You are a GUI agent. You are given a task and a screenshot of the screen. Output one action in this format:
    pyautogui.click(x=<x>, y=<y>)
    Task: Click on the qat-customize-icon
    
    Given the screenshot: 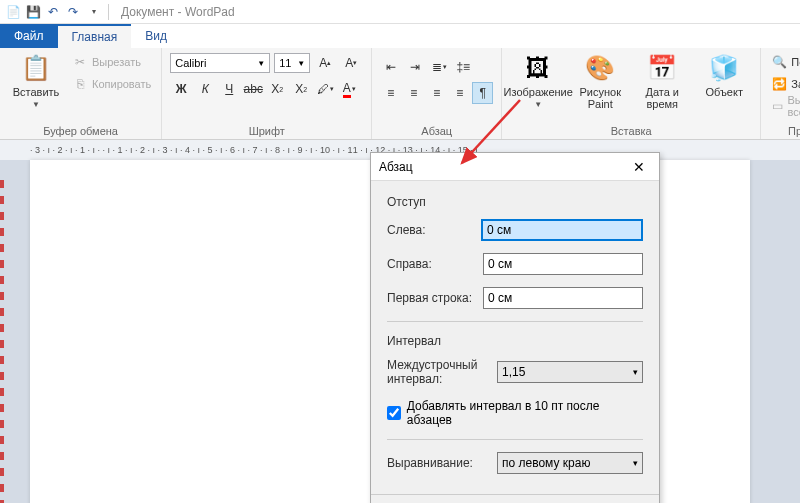 What is the action you would take?
    pyautogui.click(x=93, y=12)
    